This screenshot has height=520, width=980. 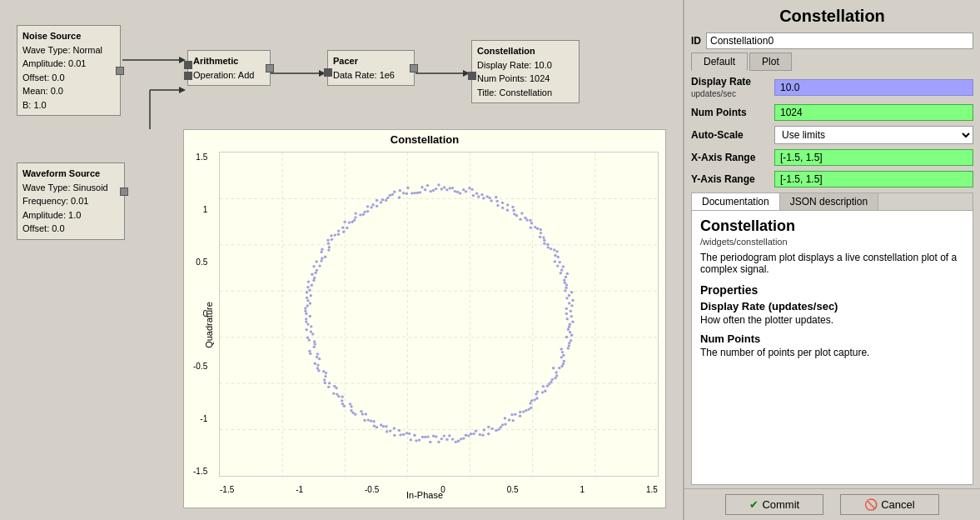 I want to click on waveform-offset: Offset: 0.0, so click(x=71, y=228).